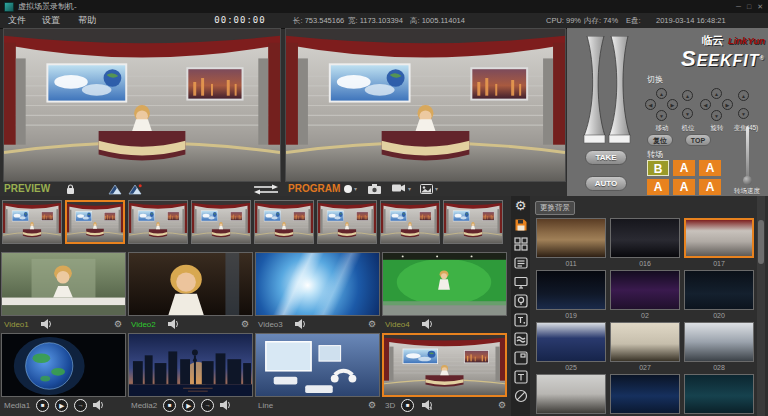  Describe the element at coordinates (42, 406) in the screenshot. I see `media1-stop-button: ■` at that location.